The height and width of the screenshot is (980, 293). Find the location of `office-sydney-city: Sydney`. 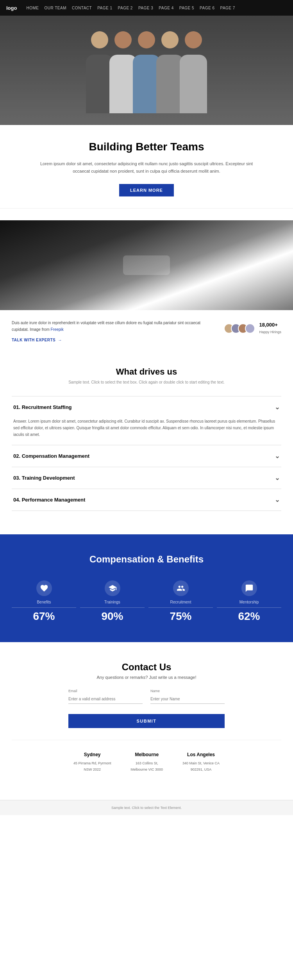

office-sydney-city: Sydney is located at coordinates (92, 755).